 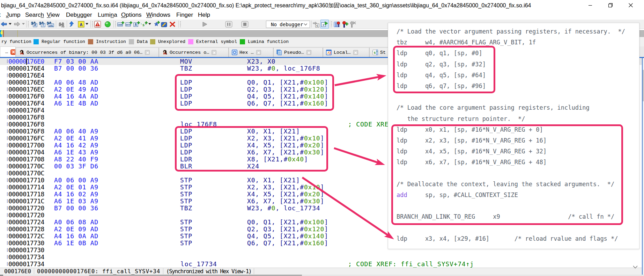 I want to click on search-next-icon, so click(x=61, y=24).